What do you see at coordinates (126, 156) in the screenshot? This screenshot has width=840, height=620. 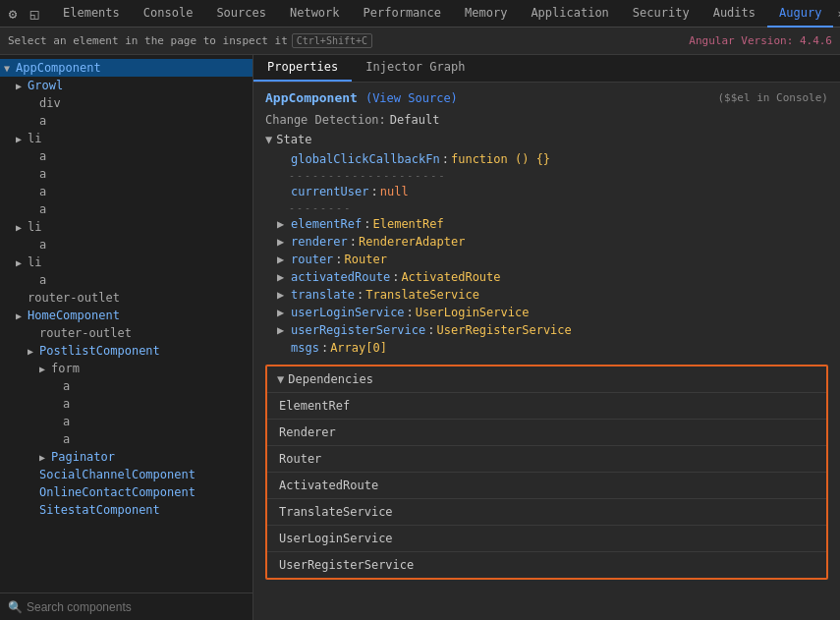 I see `tree-node-a2: a` at bounding box center [126, 156].